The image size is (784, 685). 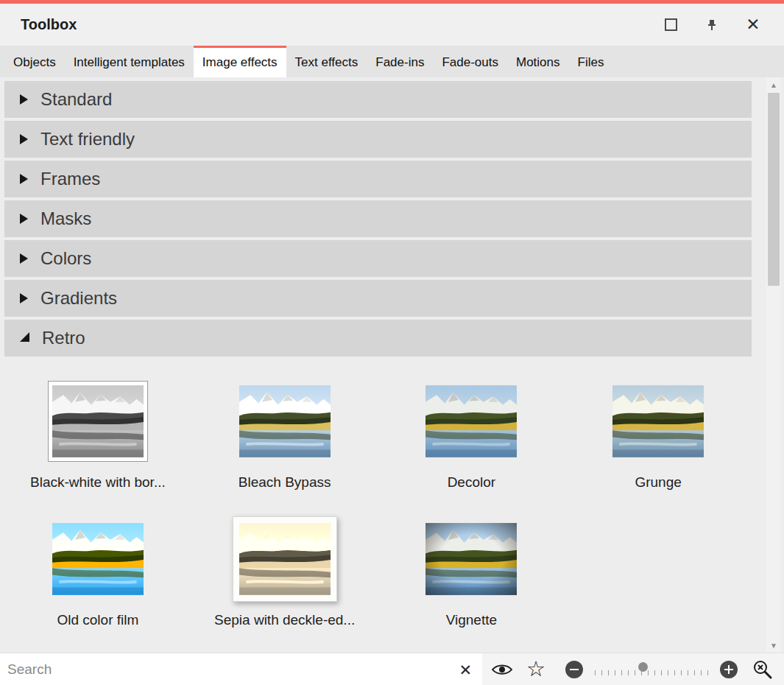 What do you see at coordinates (240, 62) in the screenshot?
I see `tab-image-effects: Image effects` at bounding box center [240, 62].